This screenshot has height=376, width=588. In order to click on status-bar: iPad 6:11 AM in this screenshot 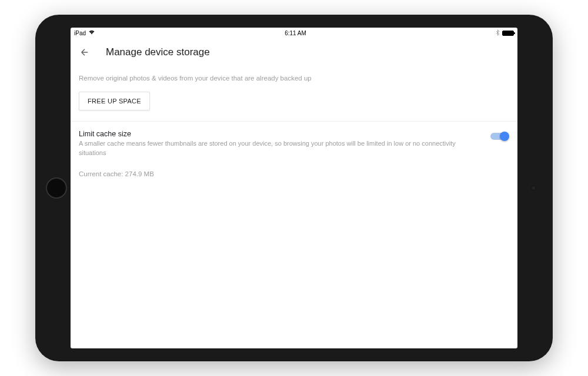, I will do `click(294, 33)`.